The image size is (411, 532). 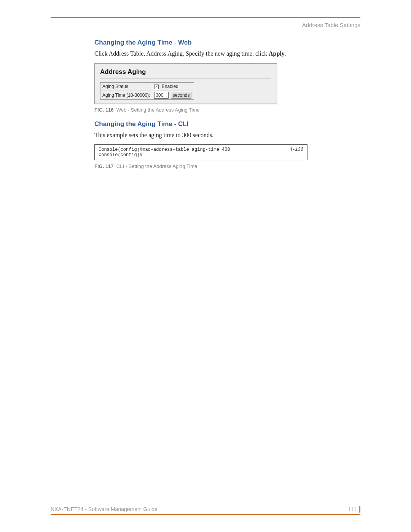 What do you see at coordinates (173, 86) in the screenshot?
I see `fig116-aging-status-cell: ✓ Enabled` at bounding box center [173, 86].